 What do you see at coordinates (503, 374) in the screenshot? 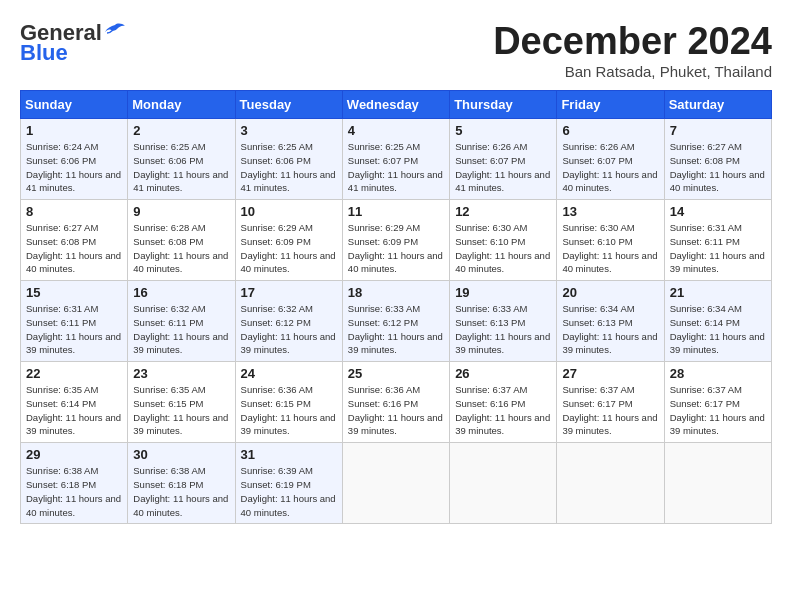
I see `day-number: 26` at bounding box center [503, 374].